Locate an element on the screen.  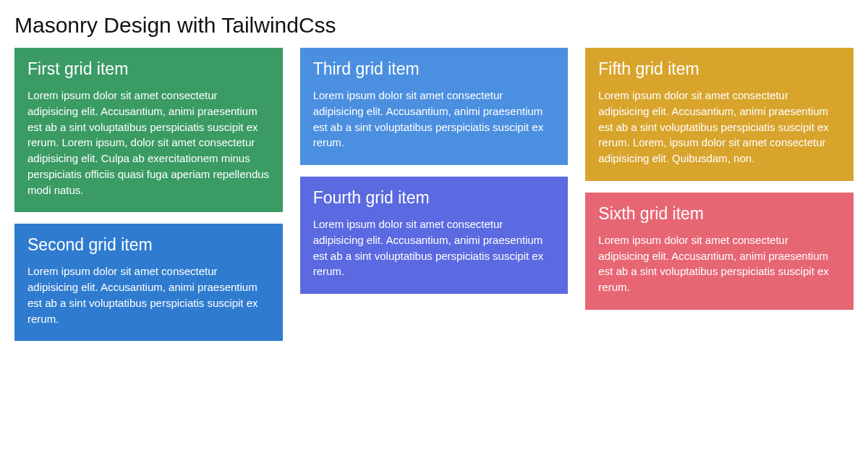
grid-card: Third grid item Lorem ipsum dolor sit am… is located at coordinates (434, 106).